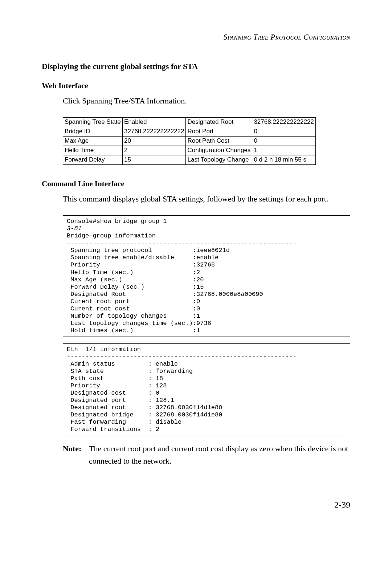  I want to click on table-cell-label: Configuration Changes, so click(219, 151).